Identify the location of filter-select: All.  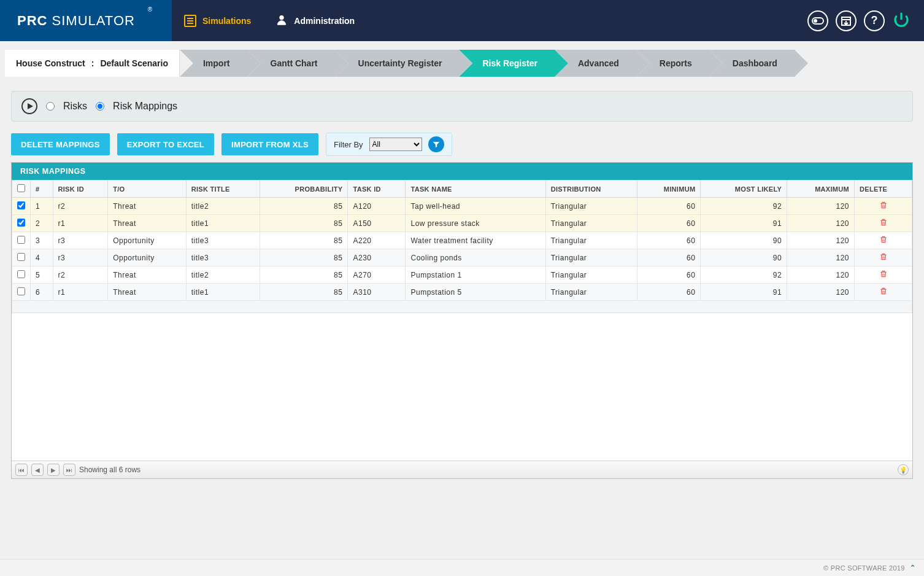
(396, 144).